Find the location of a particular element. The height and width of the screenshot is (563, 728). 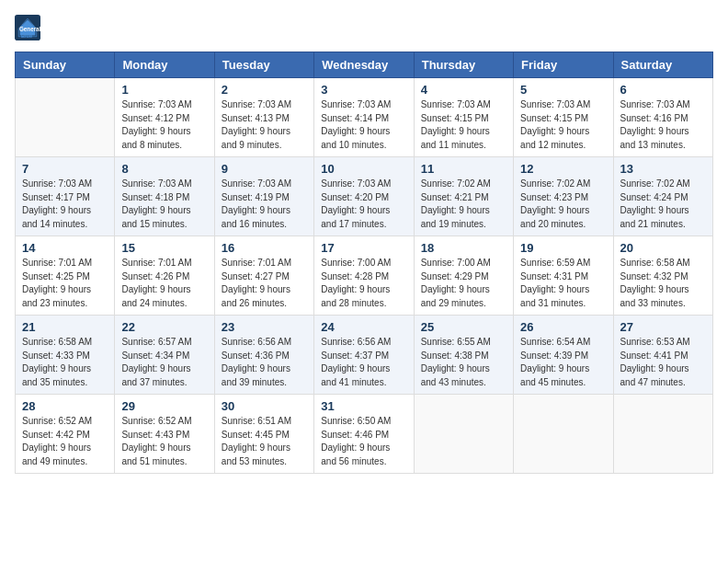

week-row-4: 21Sunrise: 6:58 AMSunset: 4:33 PMDayligh… is located at coordinates (364, 355).